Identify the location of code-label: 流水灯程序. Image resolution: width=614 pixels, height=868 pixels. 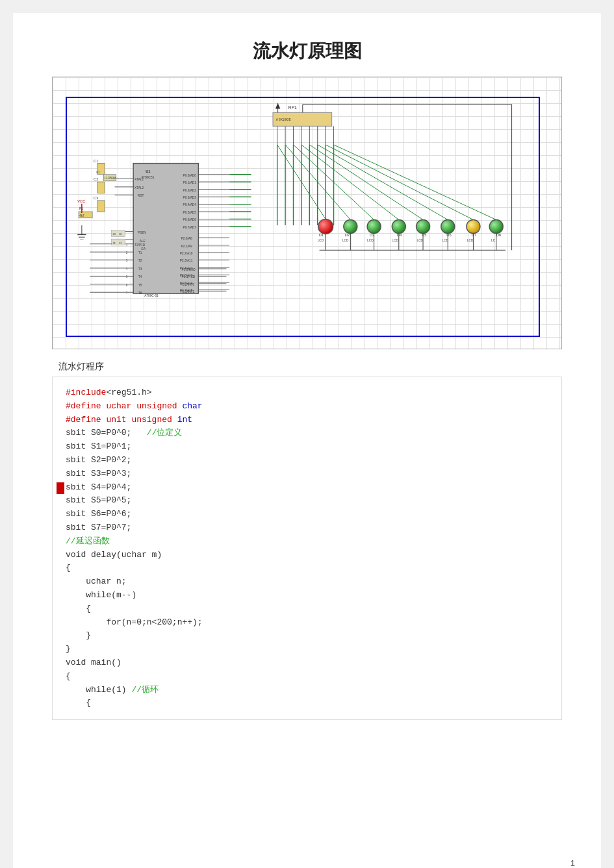
(307, 367).